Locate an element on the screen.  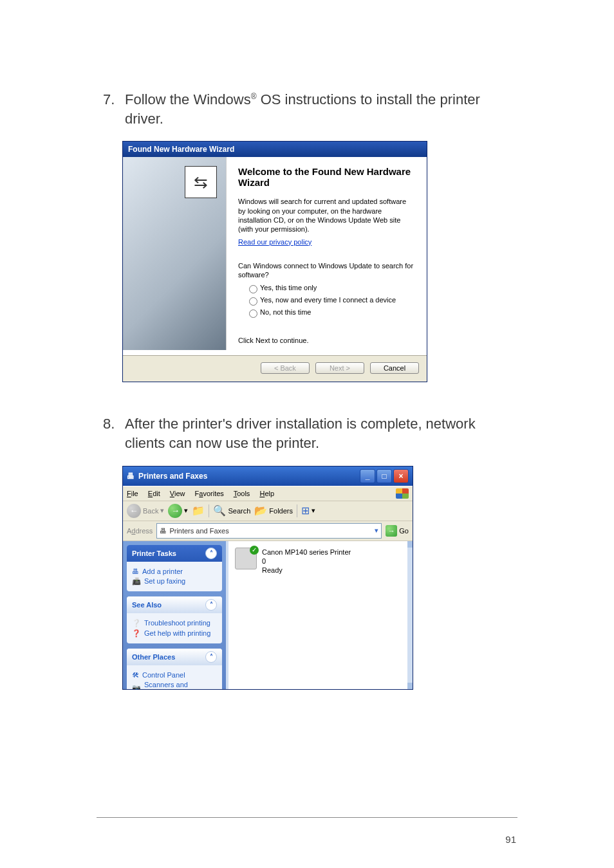
search-button: 🔍 Search is located at coordinates (232, 511).